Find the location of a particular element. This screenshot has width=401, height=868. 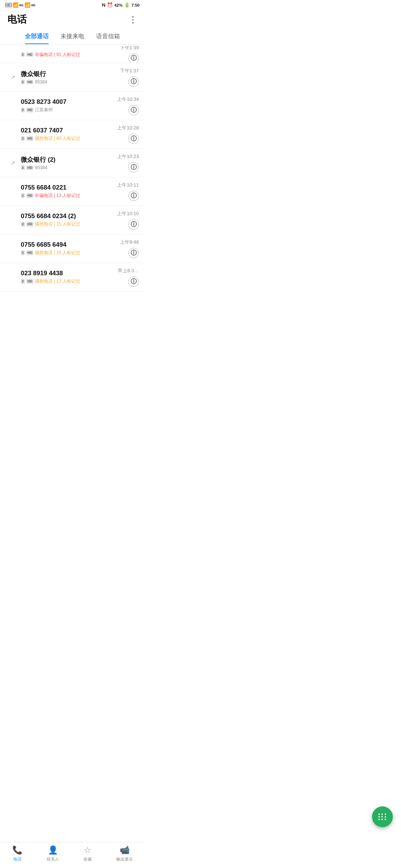

call-info: 0755 6684 0234 (2) 2 HD 骚扰电话 | 15 人标记过 is located at coordinates (68, 220).